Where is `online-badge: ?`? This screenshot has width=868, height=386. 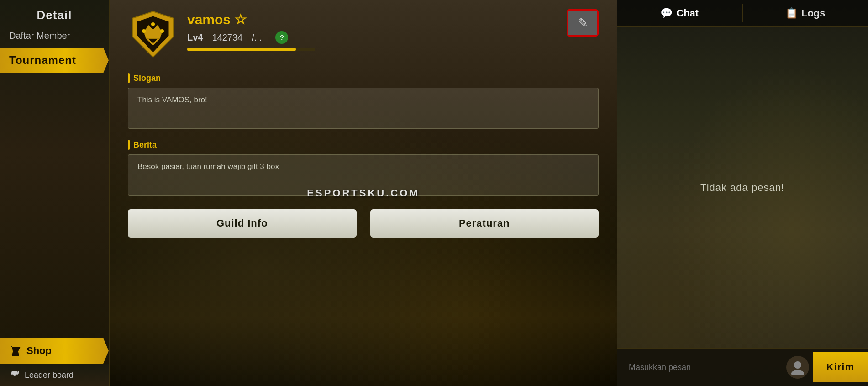 online-badge: ? is located at coordinates (282, 37).